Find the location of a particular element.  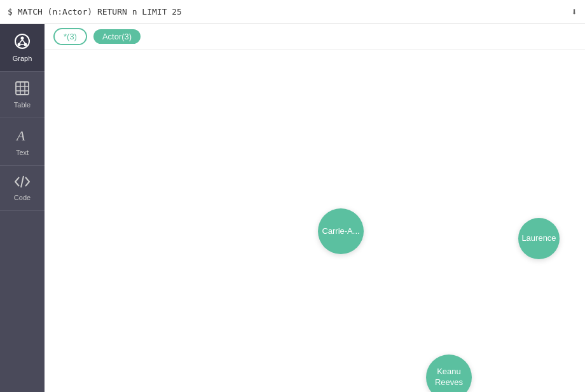

svg-text: A is located at coordinates (20, 136).